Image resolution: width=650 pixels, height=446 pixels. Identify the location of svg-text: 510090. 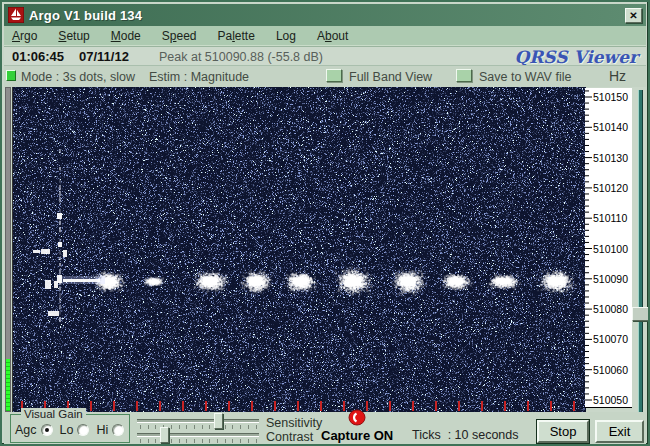
(610, 279).